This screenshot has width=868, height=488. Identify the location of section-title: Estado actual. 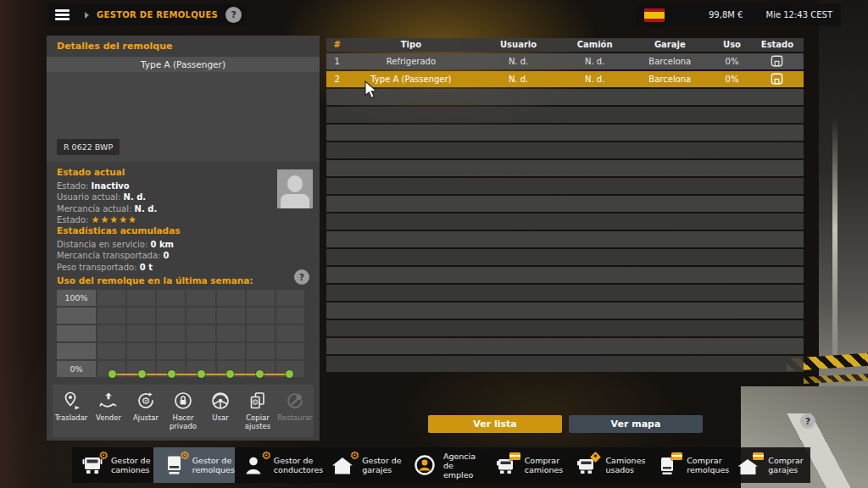
(183, 173).